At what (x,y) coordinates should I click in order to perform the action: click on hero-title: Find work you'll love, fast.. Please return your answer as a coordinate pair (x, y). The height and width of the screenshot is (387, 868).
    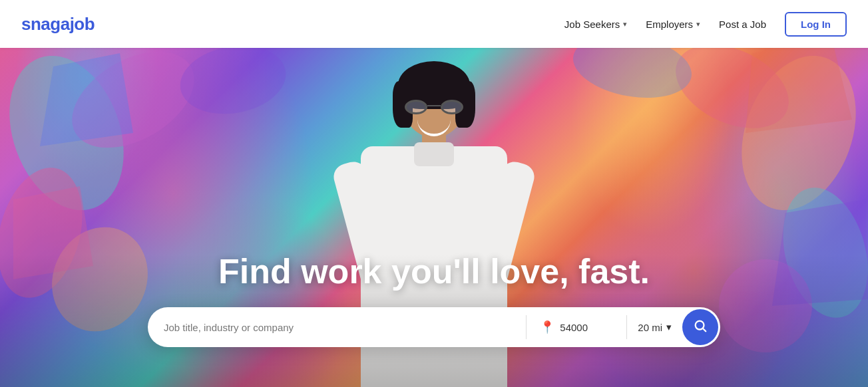
    Looking at the image, I should click on (434, 271).